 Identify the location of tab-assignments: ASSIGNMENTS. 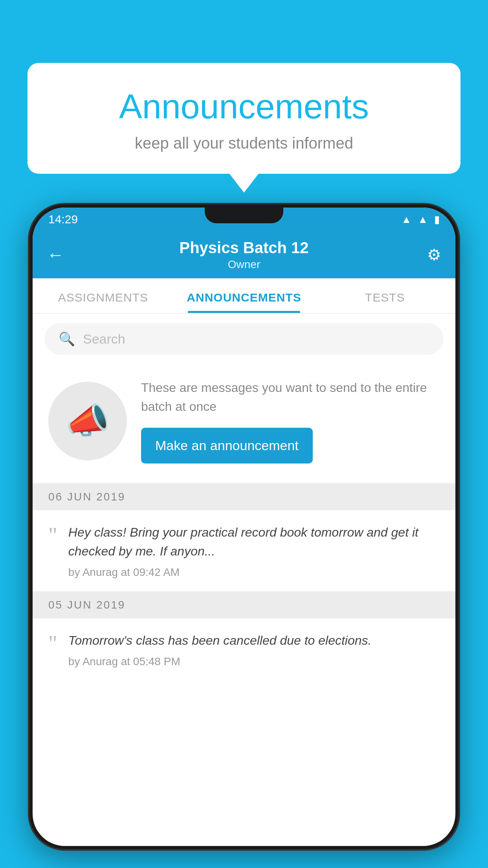
(103, 302).